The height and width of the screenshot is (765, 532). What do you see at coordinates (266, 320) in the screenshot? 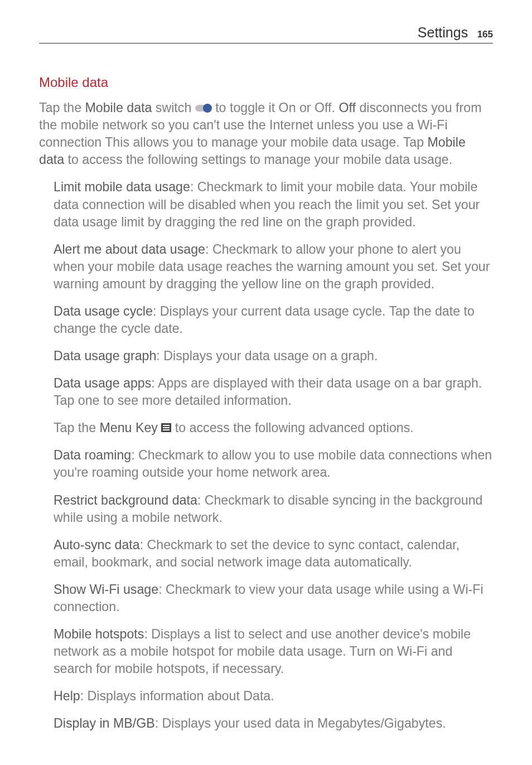
I see `setting-data-usage-cycle: Data usage cycle: Displays your current …` at bounding box center [266, 320].